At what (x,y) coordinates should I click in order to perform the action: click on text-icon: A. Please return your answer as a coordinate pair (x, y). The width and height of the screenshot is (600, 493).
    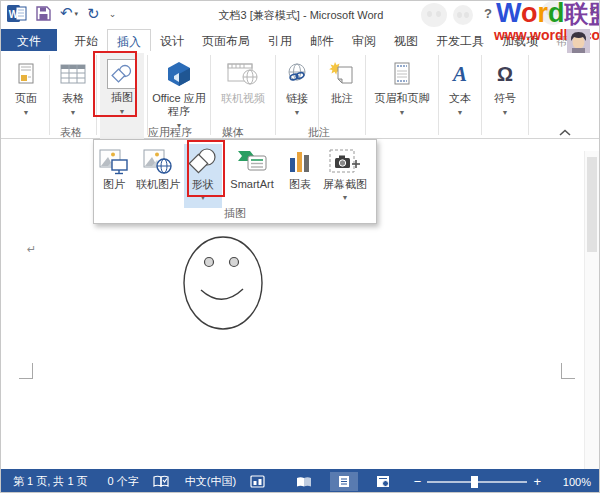
    Looking at the image, I should click on (460, 74).